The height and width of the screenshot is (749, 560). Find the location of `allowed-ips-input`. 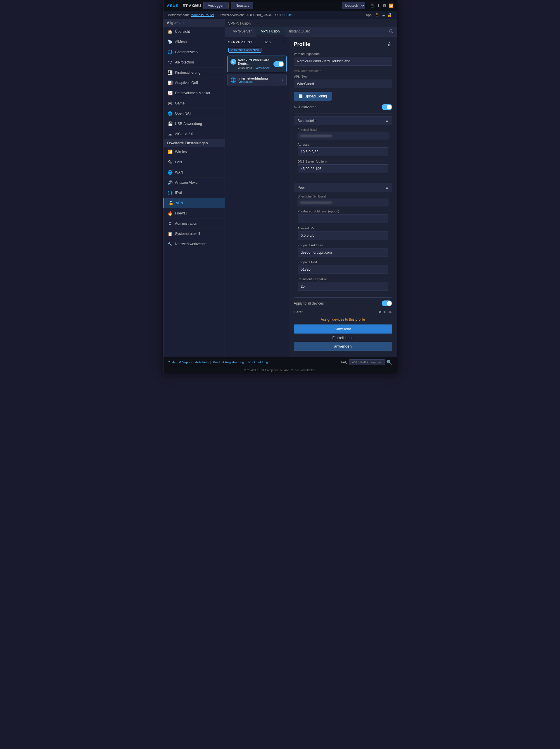

allowed-ips-input is located at coordinates (343, 236).